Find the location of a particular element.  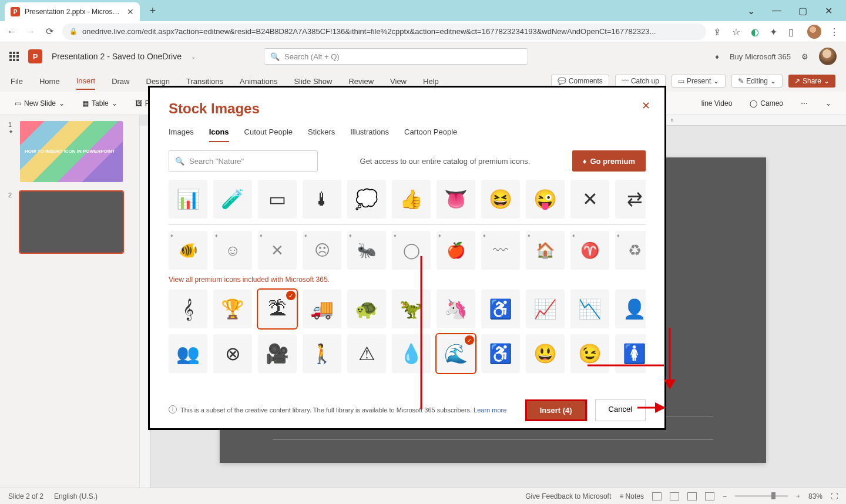

tab-home: Home is located at coordinates (49, 81).